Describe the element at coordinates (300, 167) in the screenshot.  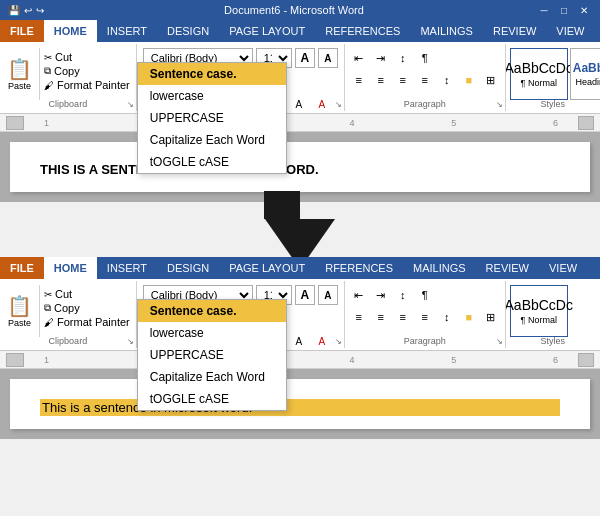
I see `doc-area-top: THIS IS A SENTENCE IN MICROSOFT WORD.` at that location.